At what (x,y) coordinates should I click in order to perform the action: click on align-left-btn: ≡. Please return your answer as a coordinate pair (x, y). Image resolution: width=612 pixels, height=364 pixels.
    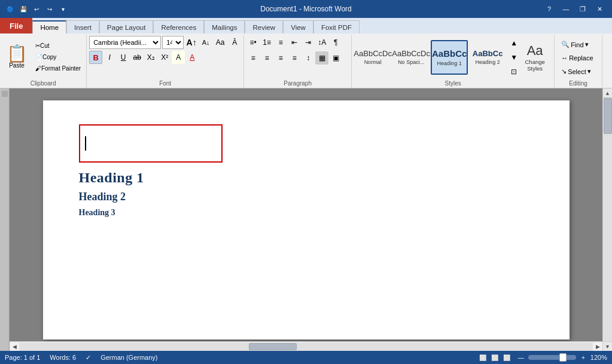
    Looking at the image, I should click on (253, 58).